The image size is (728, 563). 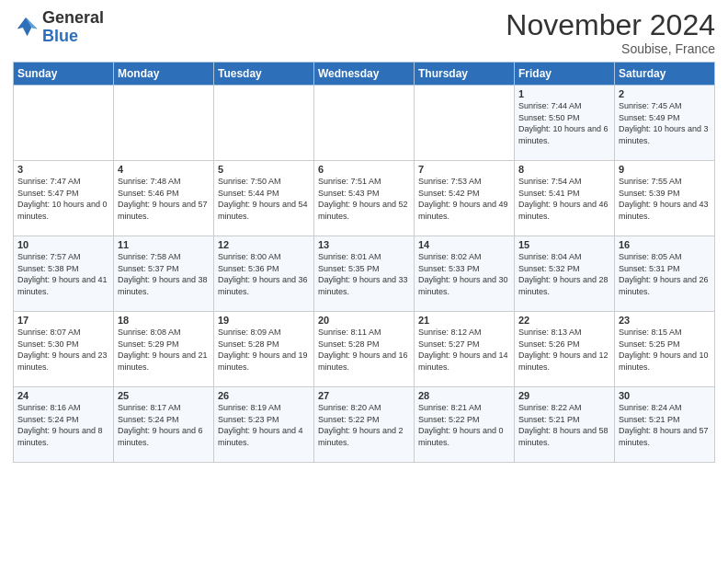 What do you see at coordinates (665, 123) in the screenshot?
I see `table-row: 2Sunrise: 7:45 AM Sunset: 5:49 PM Daylig…` at bounding box center [665, 123].